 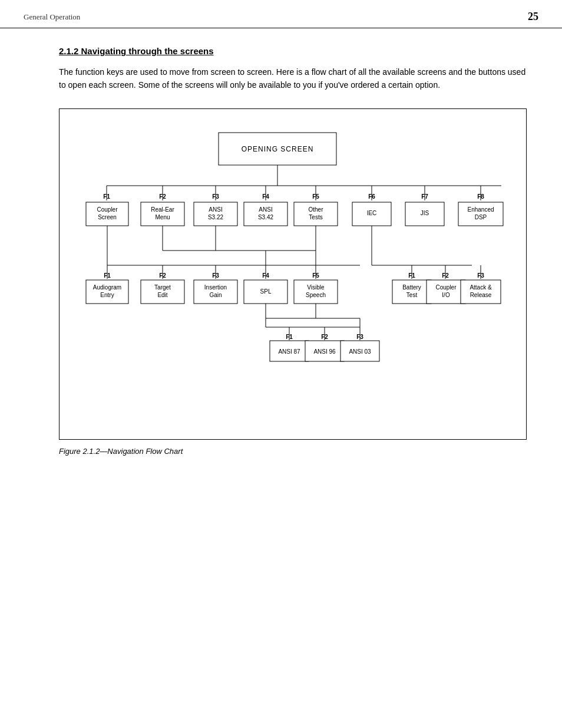 I want to click on svg-text: ANSI 87, so click(x=289, y=351).